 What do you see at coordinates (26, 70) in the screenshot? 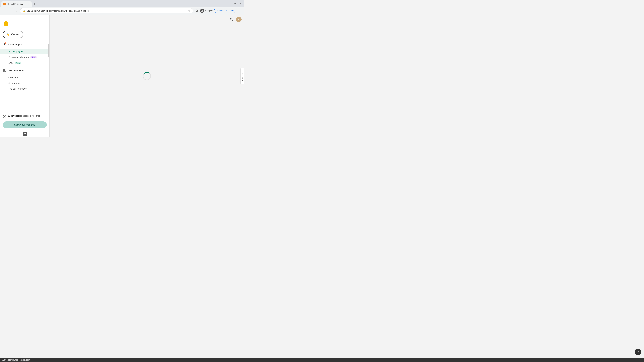
I see `automations-label: Automations` at bounding box center [26, 70].